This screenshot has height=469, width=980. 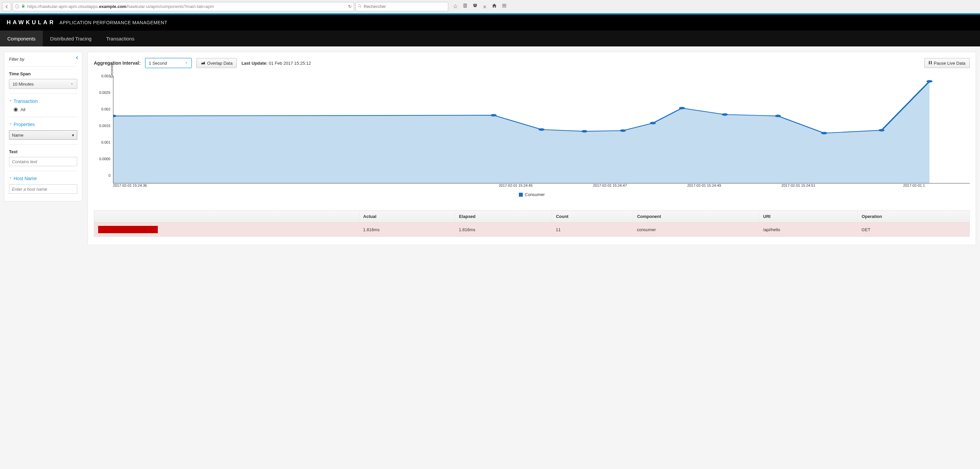 I want to click on tab-transactions: Transactions, so click(x=120, y=38).